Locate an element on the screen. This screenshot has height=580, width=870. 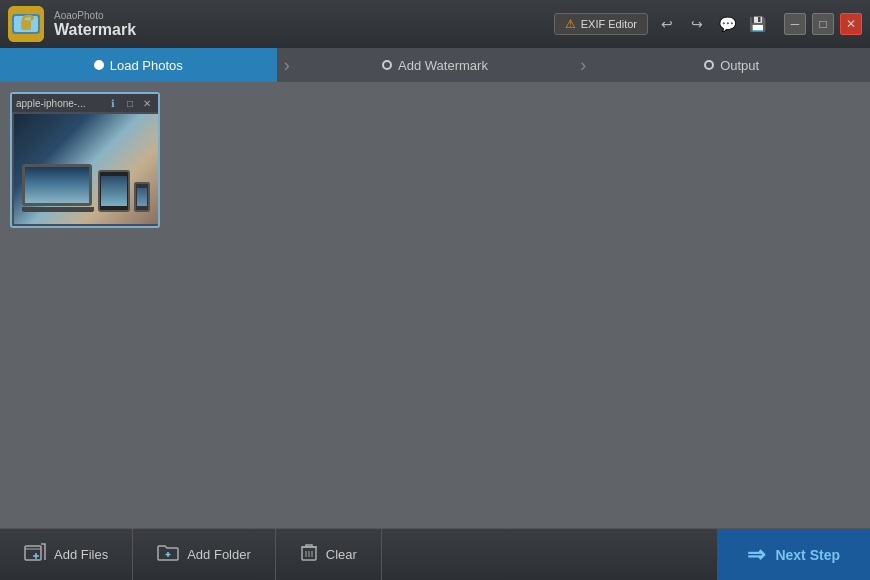
photo-card-header: apple-iphone-... ℹ □ ✕ is located at coordinates (85, 103).